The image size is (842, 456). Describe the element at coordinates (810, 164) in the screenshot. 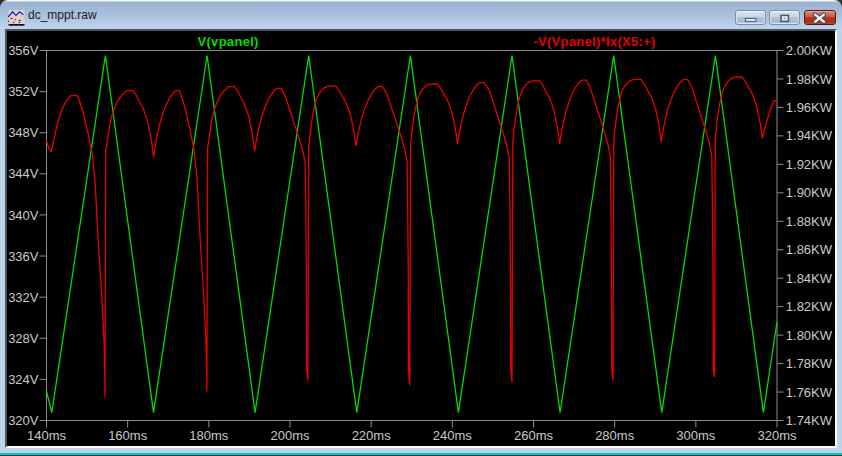

I see `svg-text: 1.92KW` at that location.